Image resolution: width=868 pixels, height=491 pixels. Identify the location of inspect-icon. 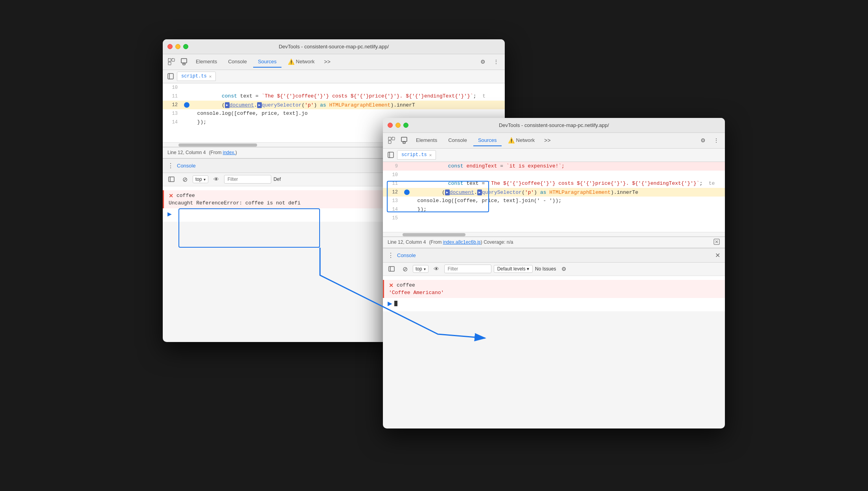
(171, 62).